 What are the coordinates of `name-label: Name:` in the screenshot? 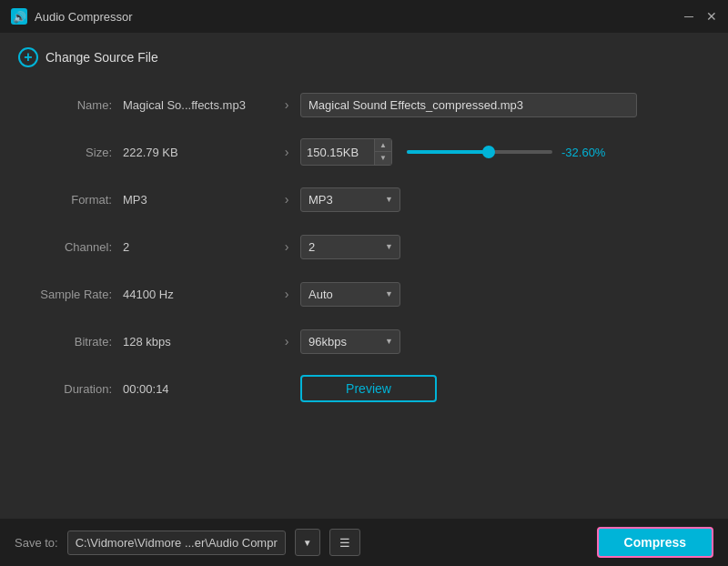 It's located at (71, 106).